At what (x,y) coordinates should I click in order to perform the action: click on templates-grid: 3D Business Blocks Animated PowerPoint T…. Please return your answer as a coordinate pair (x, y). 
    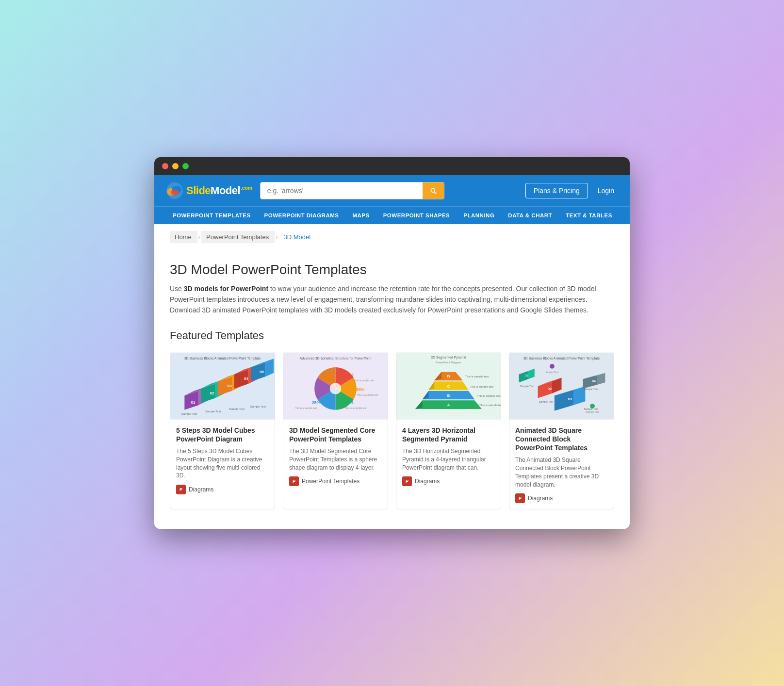
    Looking at the image, I should click on (392, 431).